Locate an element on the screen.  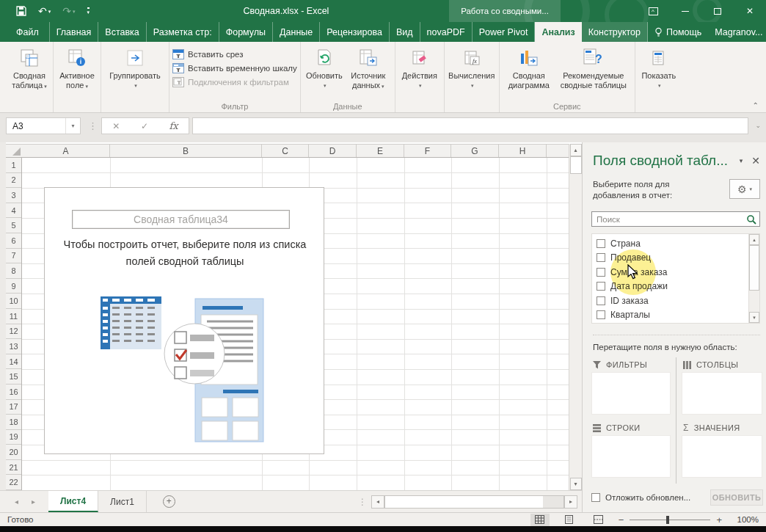
expand-formula-bar-icon: ⌄ is located at coordinates (758, 125).